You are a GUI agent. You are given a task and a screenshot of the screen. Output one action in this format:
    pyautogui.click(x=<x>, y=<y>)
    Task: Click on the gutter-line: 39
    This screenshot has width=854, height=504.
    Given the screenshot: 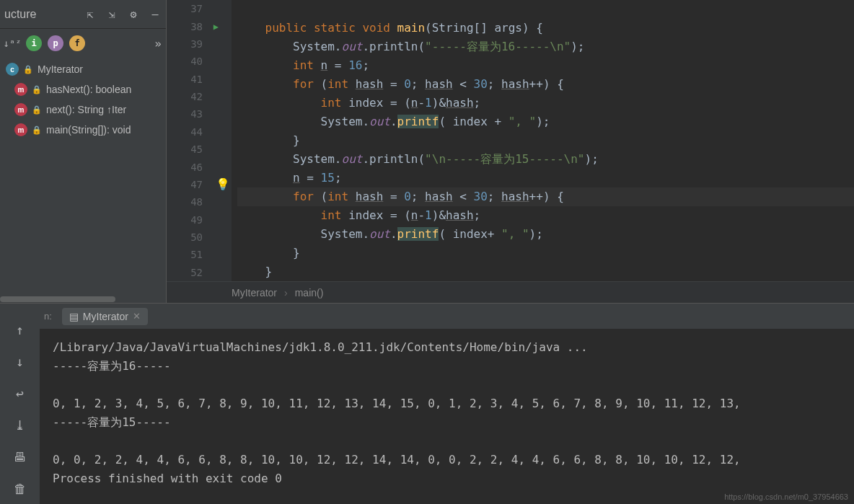 What is the action you would take?
    pyautogui.click(x=199, y=44)
    